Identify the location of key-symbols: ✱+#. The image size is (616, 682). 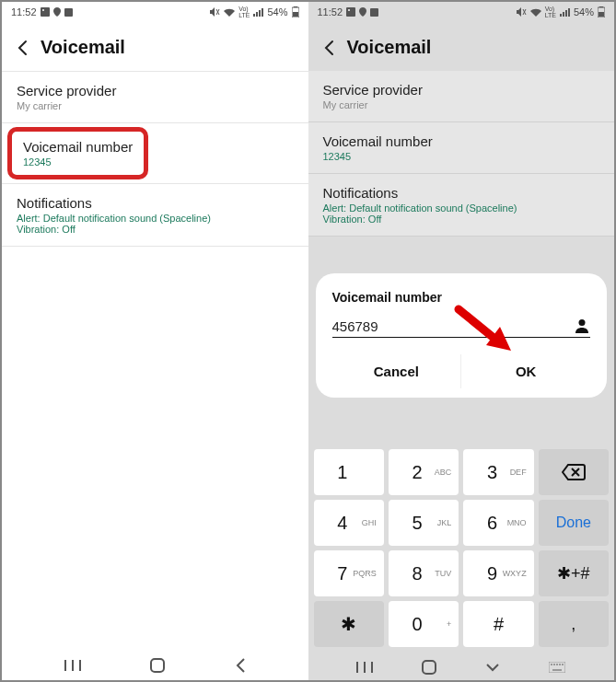
(574, 573).